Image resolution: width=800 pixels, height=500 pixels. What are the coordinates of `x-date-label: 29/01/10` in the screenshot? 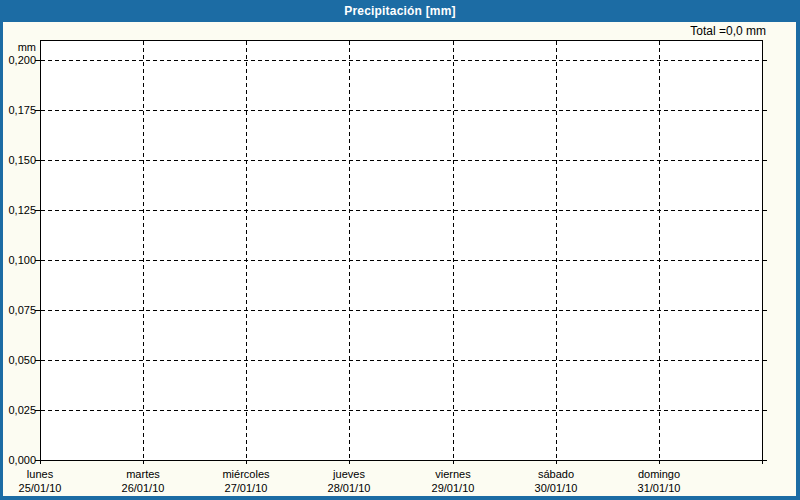 It's located at (454, 488).